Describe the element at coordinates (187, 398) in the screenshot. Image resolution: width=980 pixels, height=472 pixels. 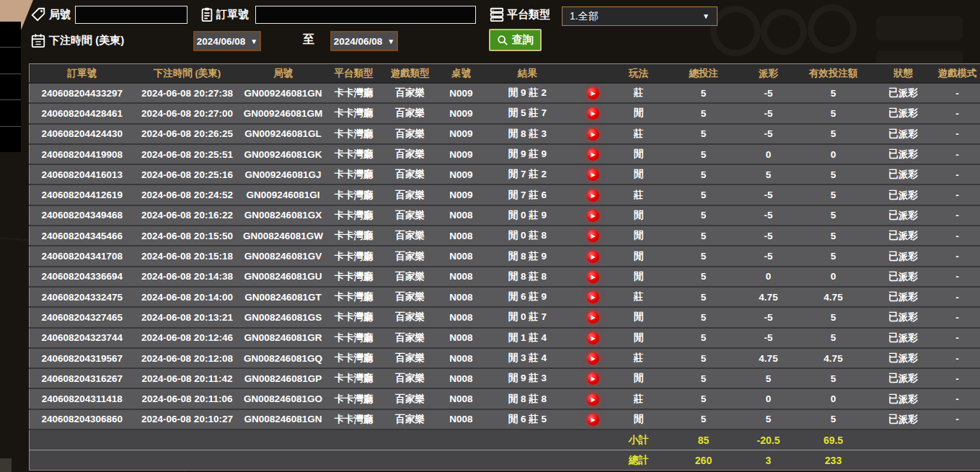
I see `cell-bet-time: 2024-06-08 20:11:06` at that location.